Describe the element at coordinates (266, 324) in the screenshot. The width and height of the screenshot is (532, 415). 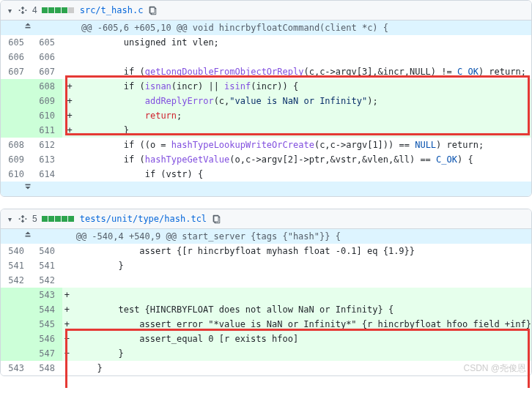
I see `diff-line-added: 545+ assert_error "*value is NaN or Infi…` at that location.